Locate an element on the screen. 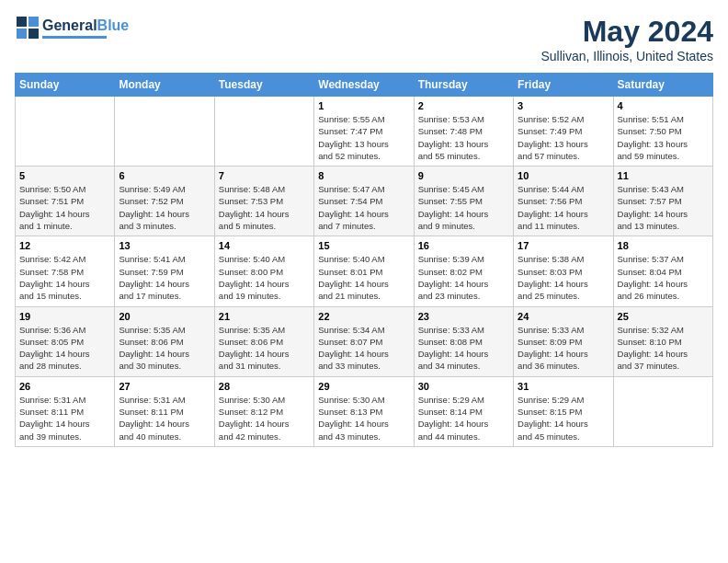  calendar-cell: 6Sunrise: 5:49 AM Sunset: 7:52 PM Daylig… is located at coordinates (165, 201).